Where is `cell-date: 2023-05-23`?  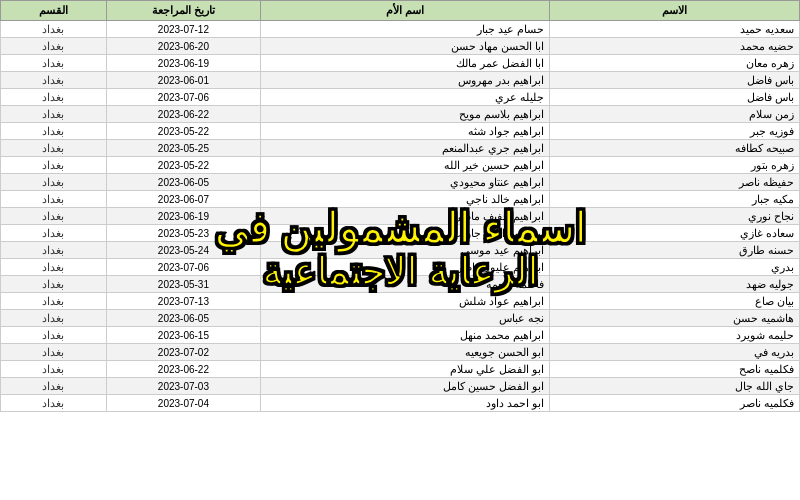 cell-date: 2023-05-23 is located at coordinates (183, 234).